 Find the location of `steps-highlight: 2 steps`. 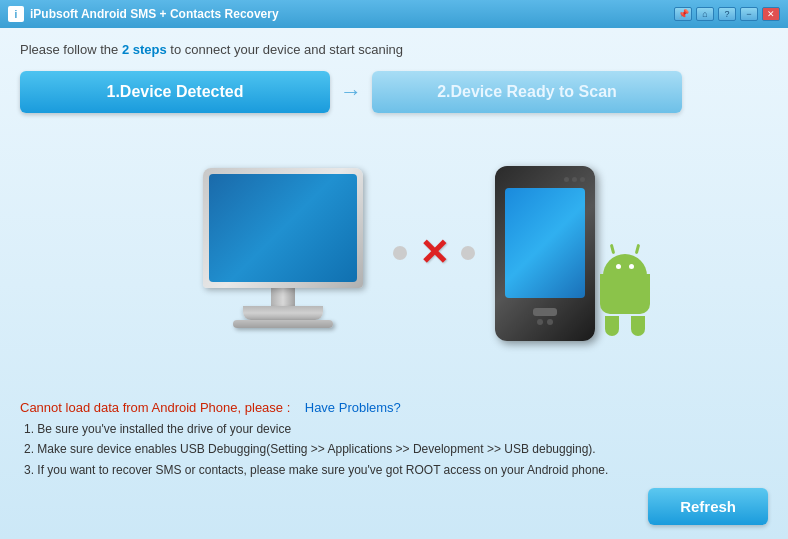

steps-highlight: 2 steps is located at coordinates (144, 50).